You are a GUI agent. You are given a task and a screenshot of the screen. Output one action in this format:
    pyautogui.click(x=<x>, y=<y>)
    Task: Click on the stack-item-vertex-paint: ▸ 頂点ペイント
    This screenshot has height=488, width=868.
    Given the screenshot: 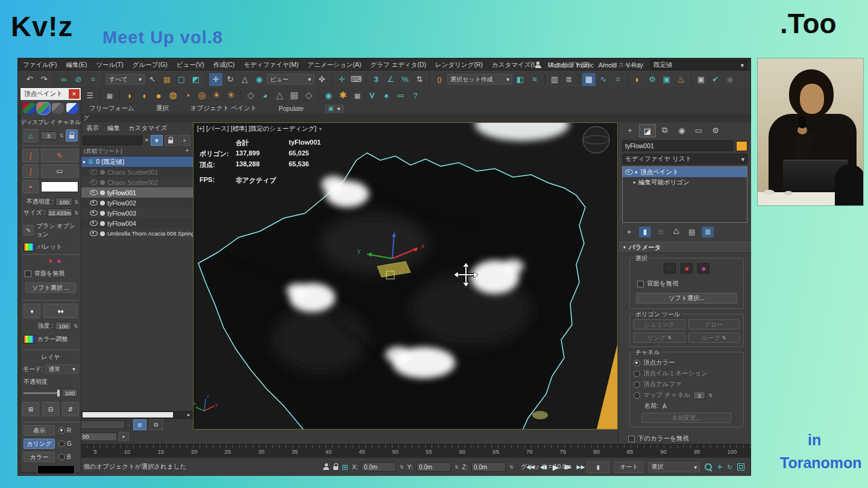 What is the action you would take?
    pyautogui.click(x=685, y=172)
    